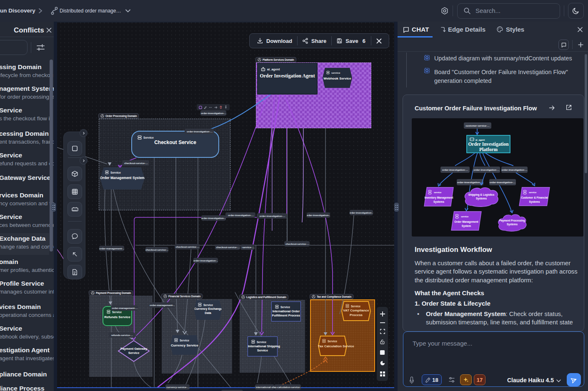 The image size is (588, 391). I want to click on svg-text: customer-service-…, so click(478, 126).